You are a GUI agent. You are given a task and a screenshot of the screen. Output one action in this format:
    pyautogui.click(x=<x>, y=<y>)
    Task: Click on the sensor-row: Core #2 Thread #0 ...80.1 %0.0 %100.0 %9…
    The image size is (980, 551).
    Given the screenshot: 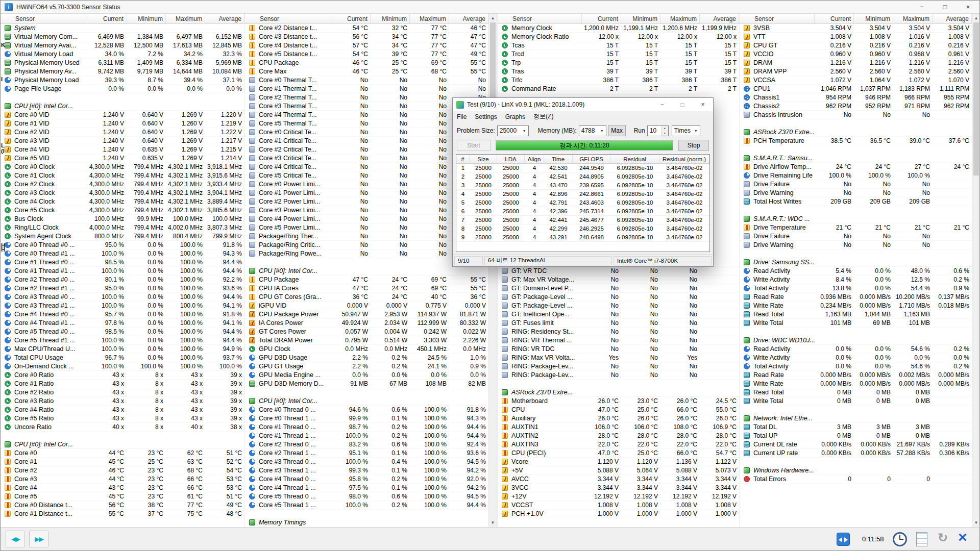 What is the action you would take?
    pyautogui.click(x=122, y=280)
    